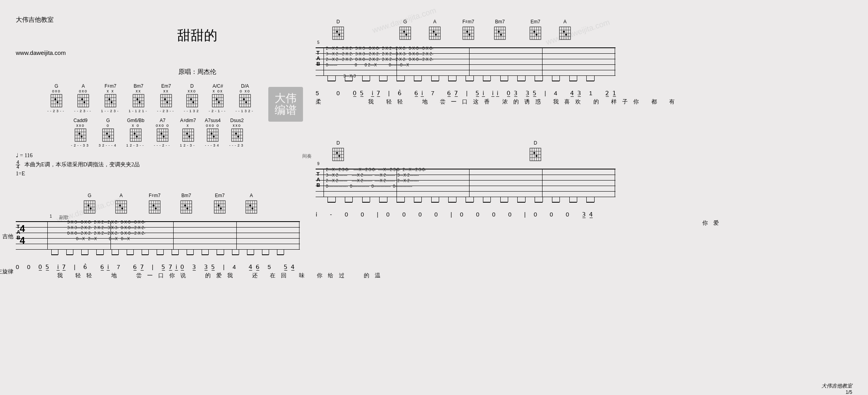  What do you see at coordinates (466, 214) in the screenshot?
I see `melody-line: i̇ - 0 0 | 0 0 0 0 | 0 0 0 0 | 0 0 0 3̲4…` at bounding box center [466, 214].